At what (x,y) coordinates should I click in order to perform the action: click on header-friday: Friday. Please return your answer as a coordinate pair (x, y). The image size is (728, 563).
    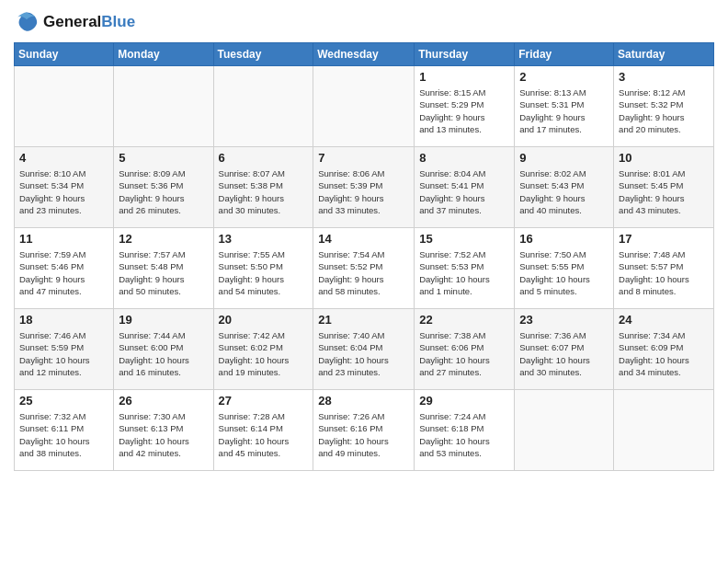
    Looking at the image, I should click on (564, 55).